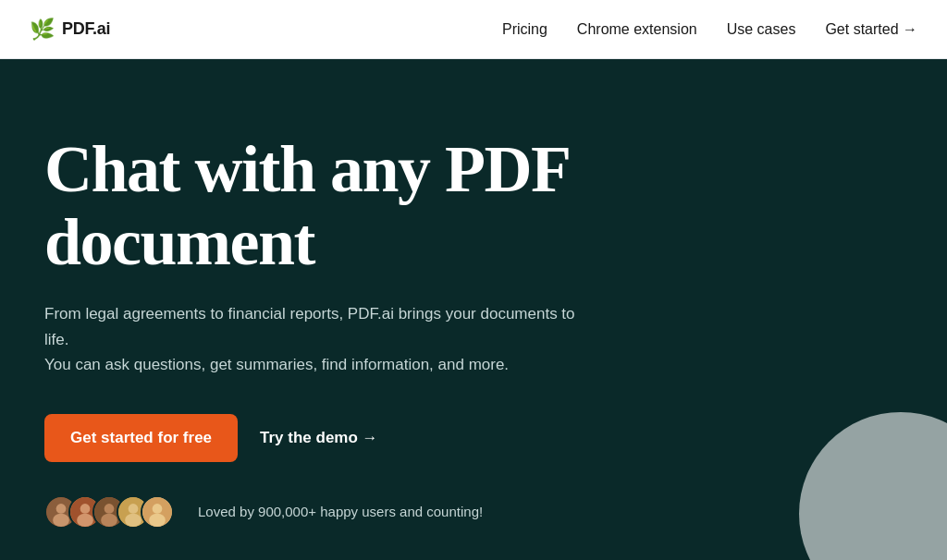  Describe the element at coordinates (157, 512) in the screenshot. I see `avatar` at that location.